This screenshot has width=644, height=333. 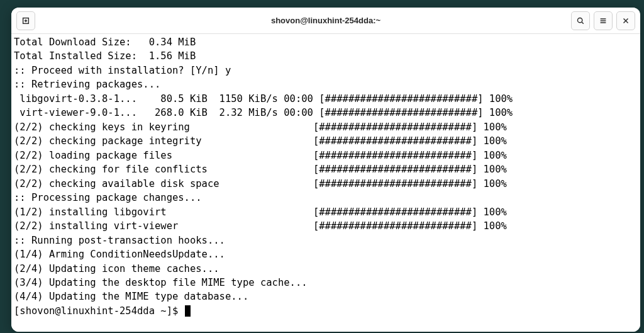 What do you see at coordinates (326, 226) in the screenshot?
I see `terminal-line: (2/2) installing virt-viewer [##########…` at bounding box center [326, 226].